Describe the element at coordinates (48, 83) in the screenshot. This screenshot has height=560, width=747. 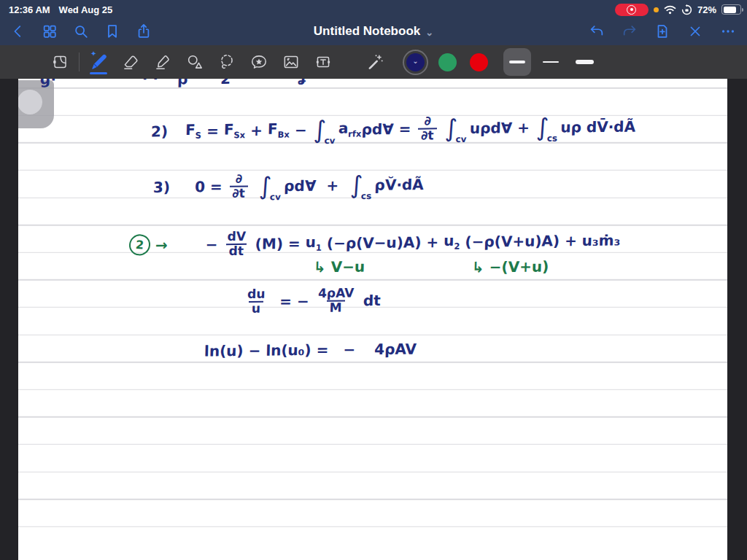
I see `hw-txt: ġ·` at that location.